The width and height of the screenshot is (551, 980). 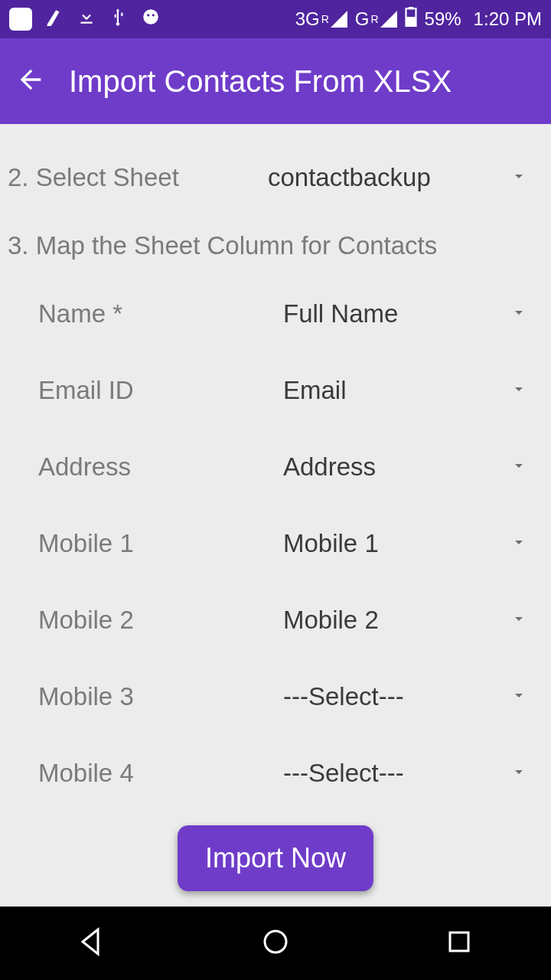 What do you see at coordinates (276, 943) in the screenshot?
I see `nav-home-icon` at bounding box center [276, 943].